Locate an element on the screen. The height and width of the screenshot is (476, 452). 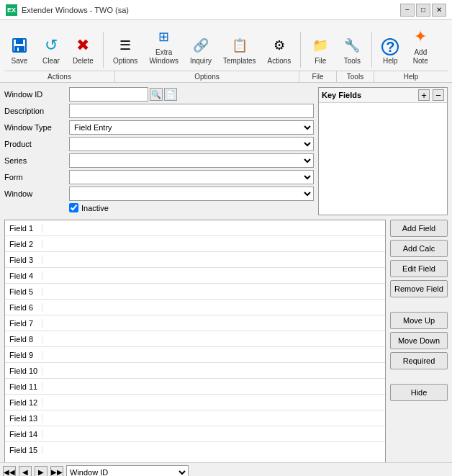
field-row: Field 3 is located at coordinates (195, 260).